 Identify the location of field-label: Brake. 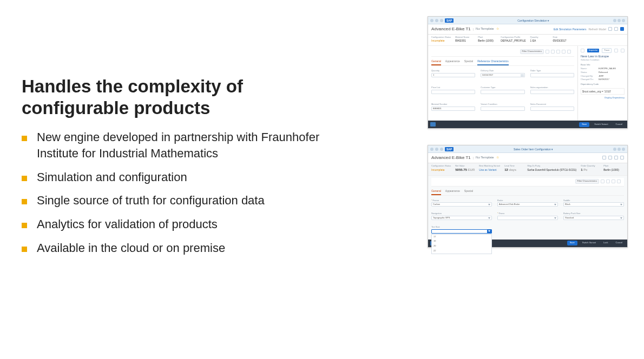
(528, 201).